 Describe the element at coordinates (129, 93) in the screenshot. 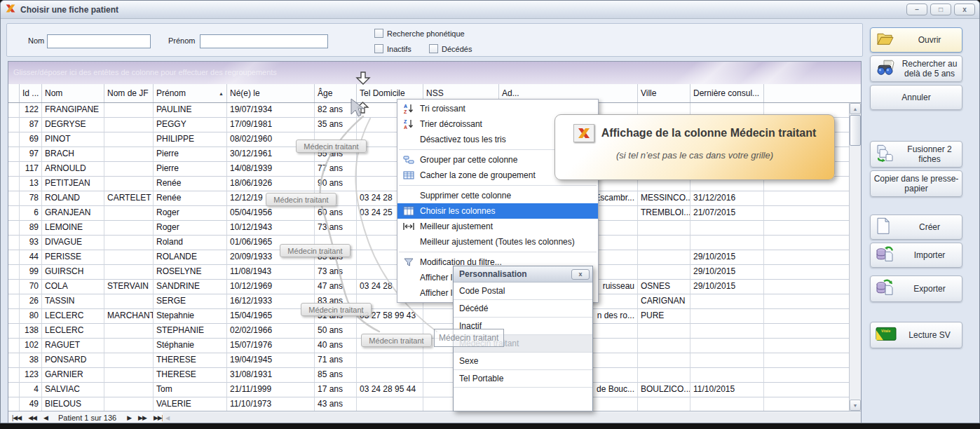

I see `column-header-nom-de-jf: Nom de JF` at that location.